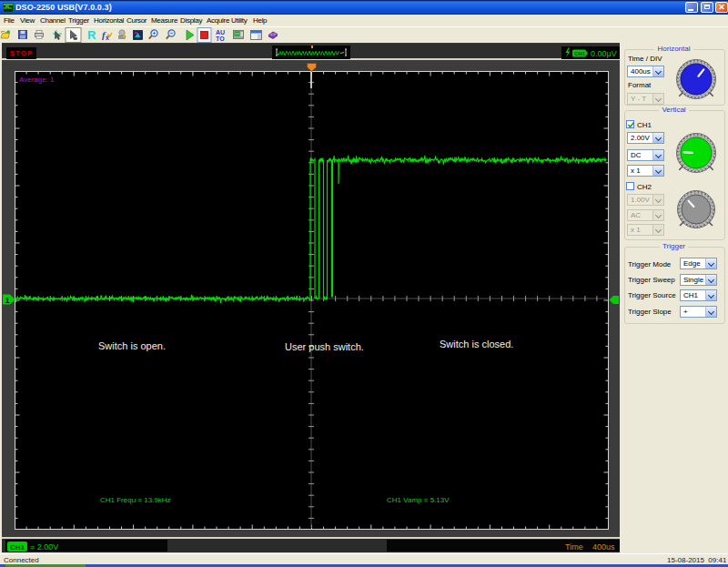  I want to click on svg-text: R, so click(92, 35).